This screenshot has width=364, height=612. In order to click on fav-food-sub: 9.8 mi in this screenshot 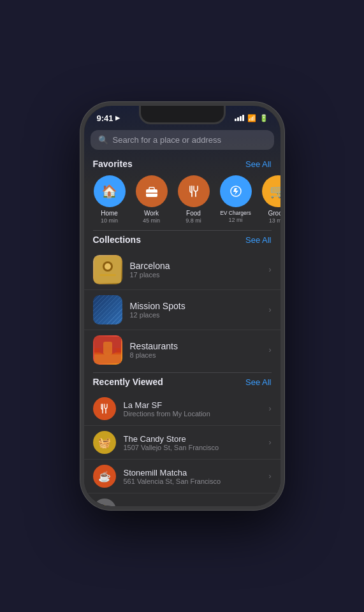, I will do `click(194, 221)`.